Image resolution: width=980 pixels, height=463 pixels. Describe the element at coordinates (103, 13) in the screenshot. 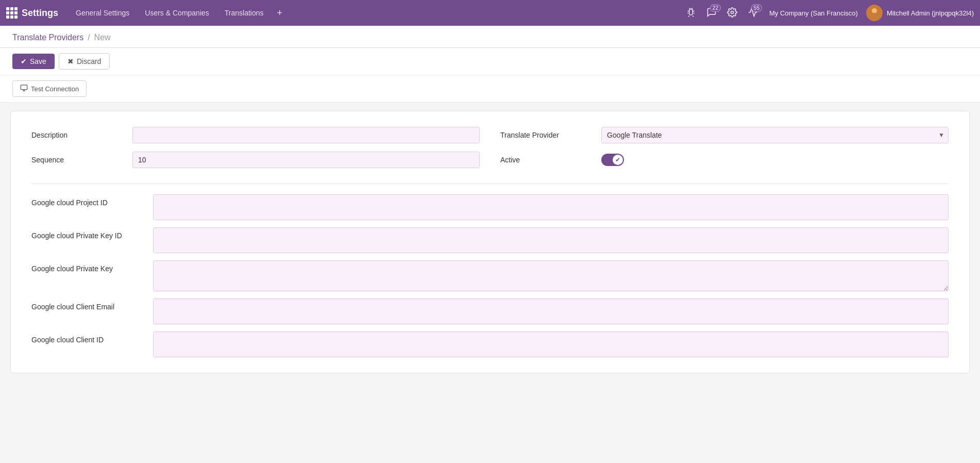

I see `nav-general-settings: General Settings` at that location.